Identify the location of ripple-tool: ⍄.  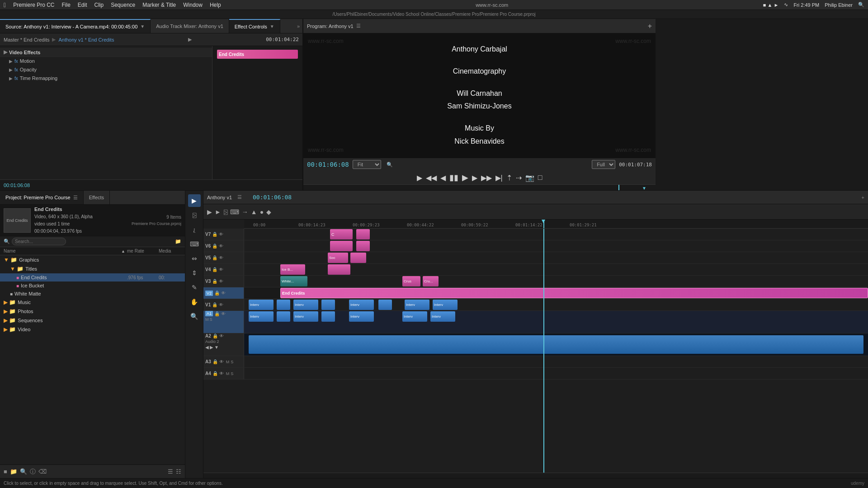
(194, 215).